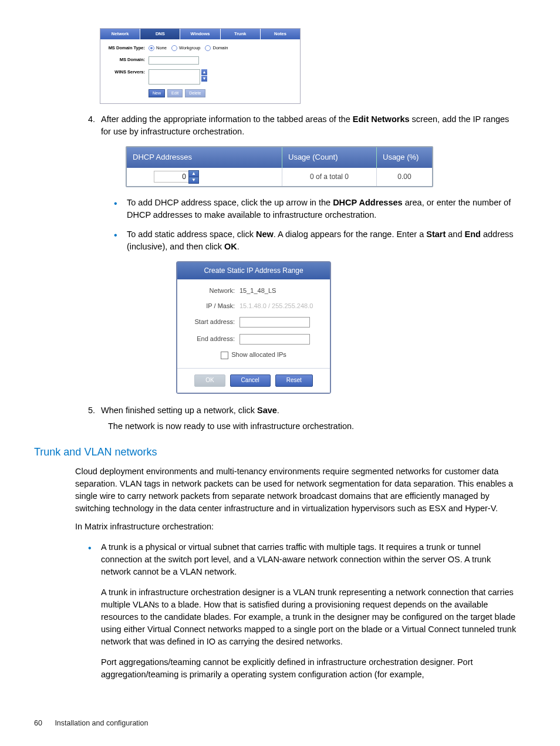 The image size is (560, 746). Describe the element at coordinates (314, 426) in the screenshot. I see `step-5-result: The network is now ready to use with inf…` at that location.